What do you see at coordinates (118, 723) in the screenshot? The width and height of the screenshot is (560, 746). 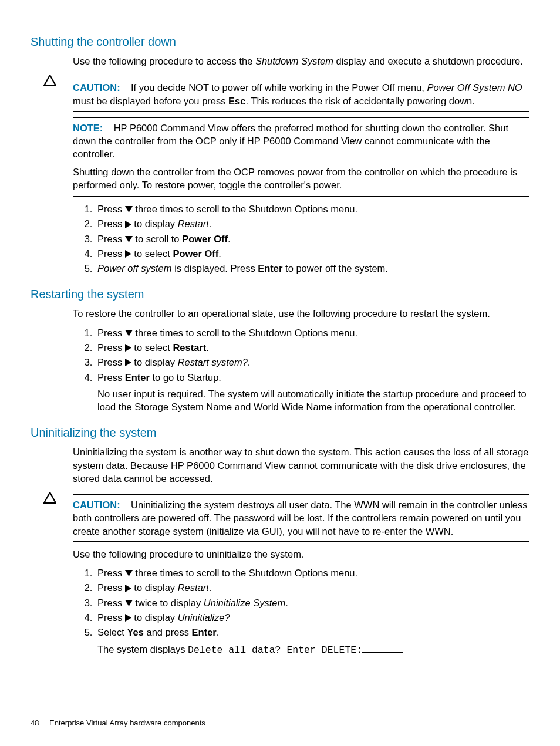 I see `page-footer: 48 Enterprise Virtual Array hardware com…` at bounding box center [118, 723].